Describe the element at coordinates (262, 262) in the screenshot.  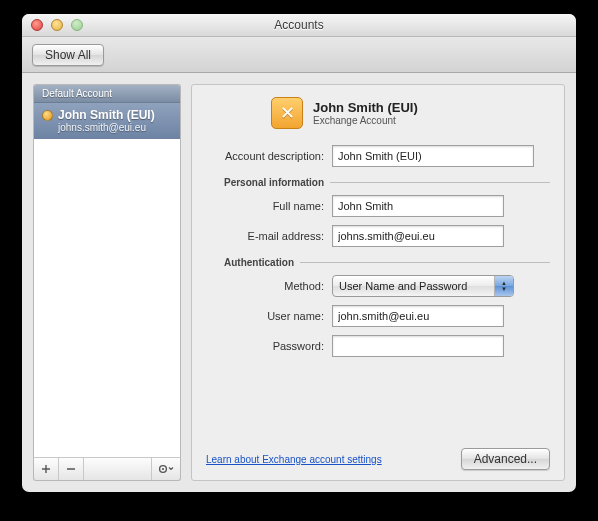
I see `authentication-section-label: Authentication` at that location.